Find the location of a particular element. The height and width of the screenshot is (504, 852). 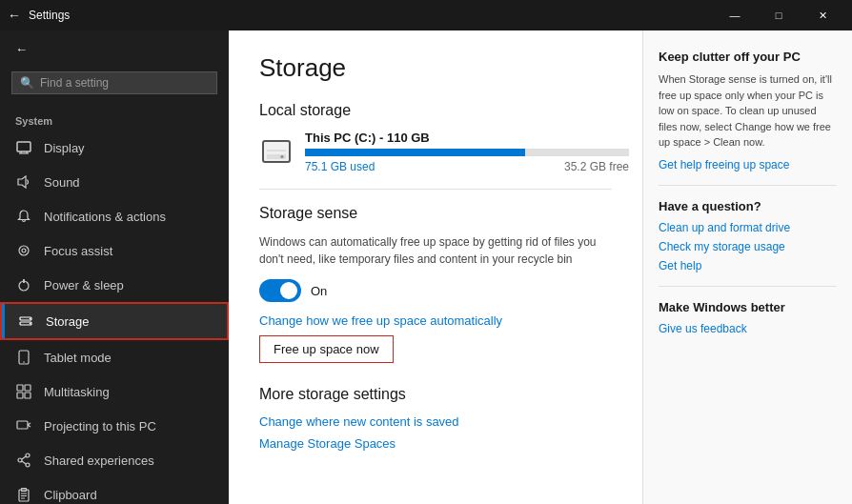

manage-spaces-link: Manage Storage Spaces is located at coordinates (328, 444).